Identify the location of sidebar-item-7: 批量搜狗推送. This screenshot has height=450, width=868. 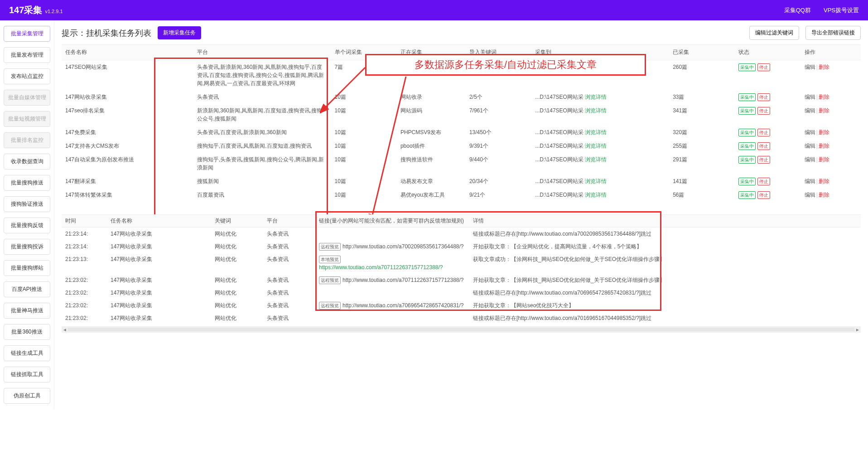
(27, 183).